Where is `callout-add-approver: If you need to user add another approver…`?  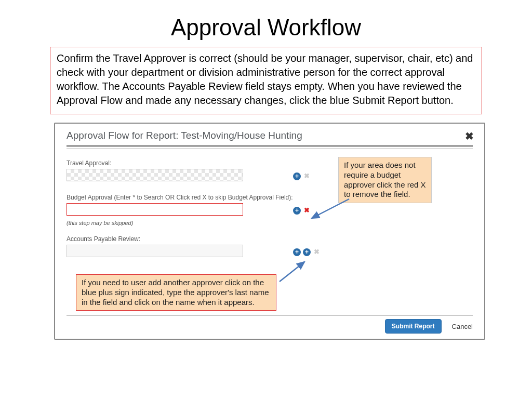
callout-add-approver: If you need to user add another approver… is located at coordinates (176, 292).